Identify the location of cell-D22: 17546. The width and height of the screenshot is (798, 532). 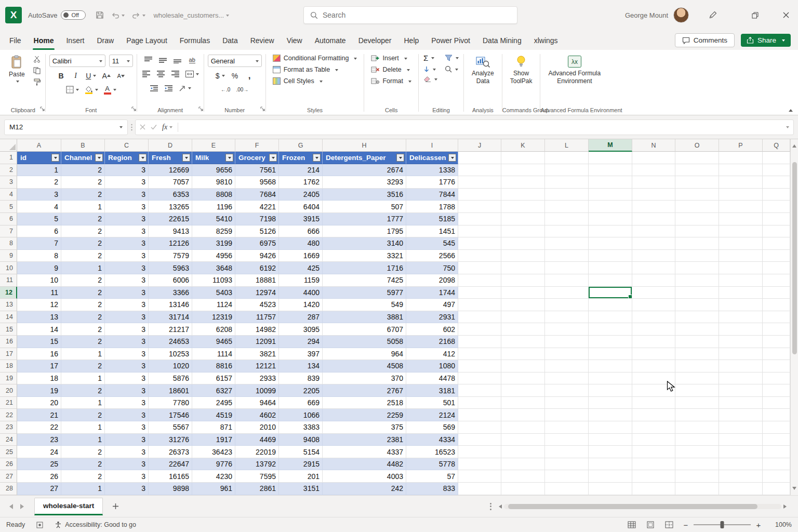
(170, 415).